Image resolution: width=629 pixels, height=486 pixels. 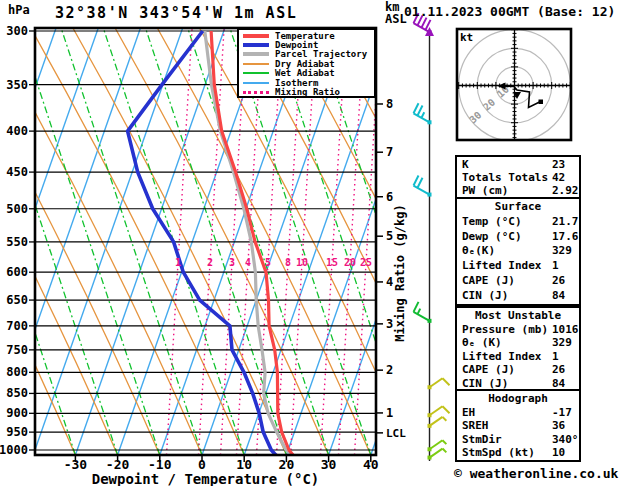 I want to click on legend-swatch-temperature, so click(x=256, y=36).